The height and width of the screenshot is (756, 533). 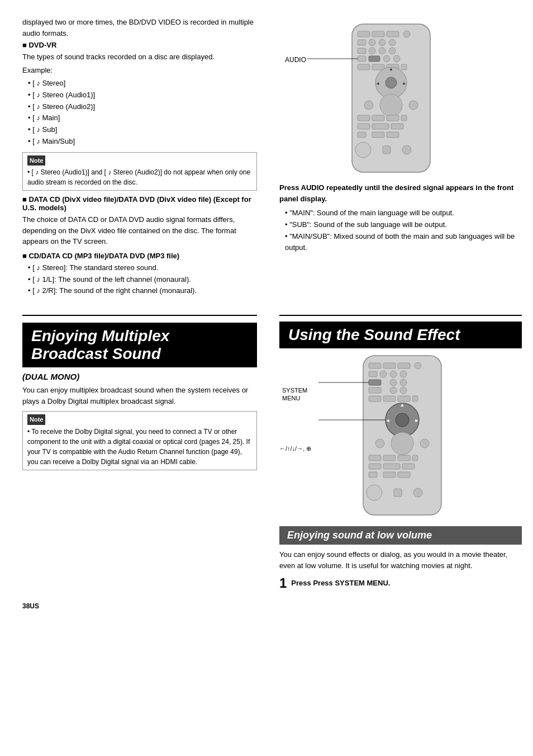 What do you see at coordinates (140, 57) in the screenshot?
I see `dvd-vr-desc: The types of sound tracks recorded on a …` at bounding box center [140, 57].